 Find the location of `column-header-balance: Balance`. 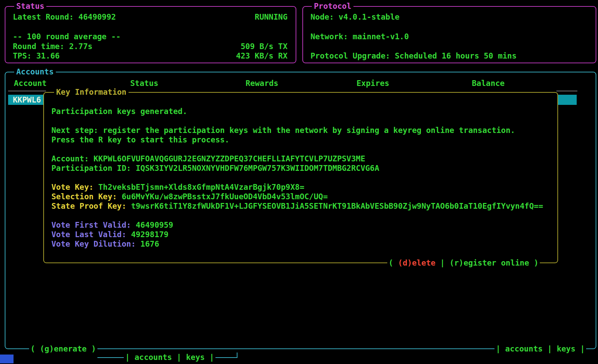

column-header-balance: Balance is located at coordinates (488, 83).